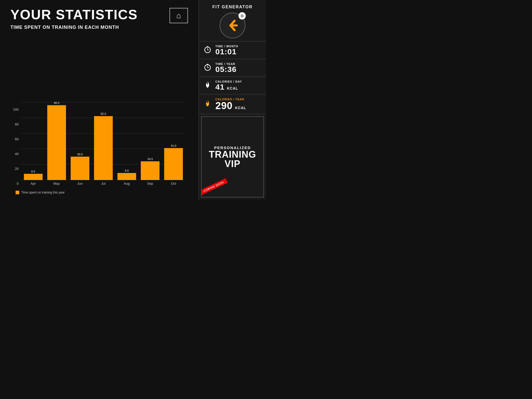 This screenshot has height=399, width=532. Describe the element at coordinates (174, 162) in the screenshot. I see `bar-group-oct: 41.0` at that location.